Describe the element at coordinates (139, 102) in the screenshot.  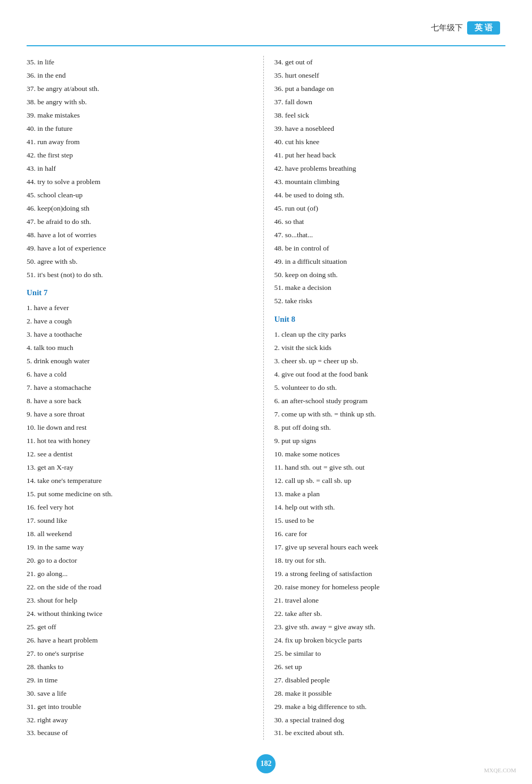
I see `list-item: 38. be angry with sb.` at that location.